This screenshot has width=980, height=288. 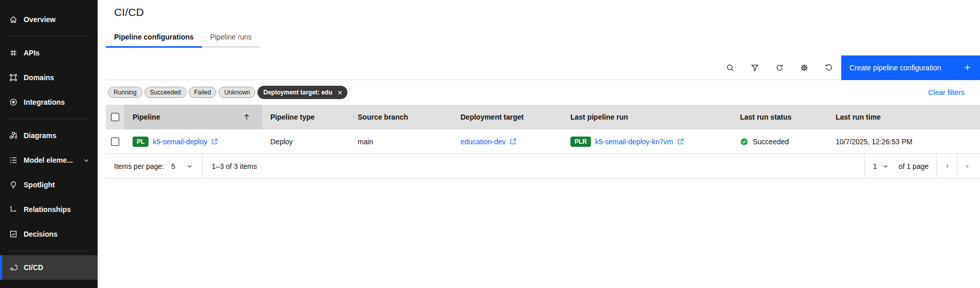 What do you see at coordinates (755, 68) in the screenshot?
I see `filter-button` at bounding box center [755, 68].